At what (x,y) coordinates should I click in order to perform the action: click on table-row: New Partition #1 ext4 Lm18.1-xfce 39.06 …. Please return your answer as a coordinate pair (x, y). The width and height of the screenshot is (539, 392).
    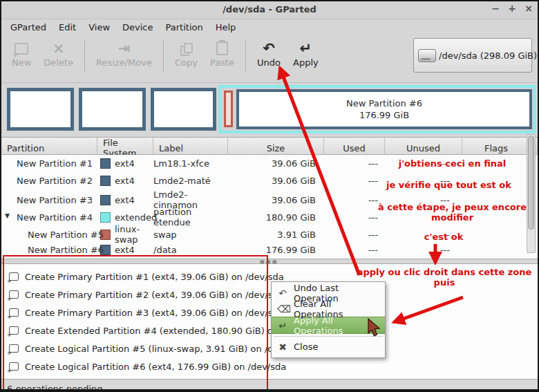
    Looking at the image, I should click on (270, 163).